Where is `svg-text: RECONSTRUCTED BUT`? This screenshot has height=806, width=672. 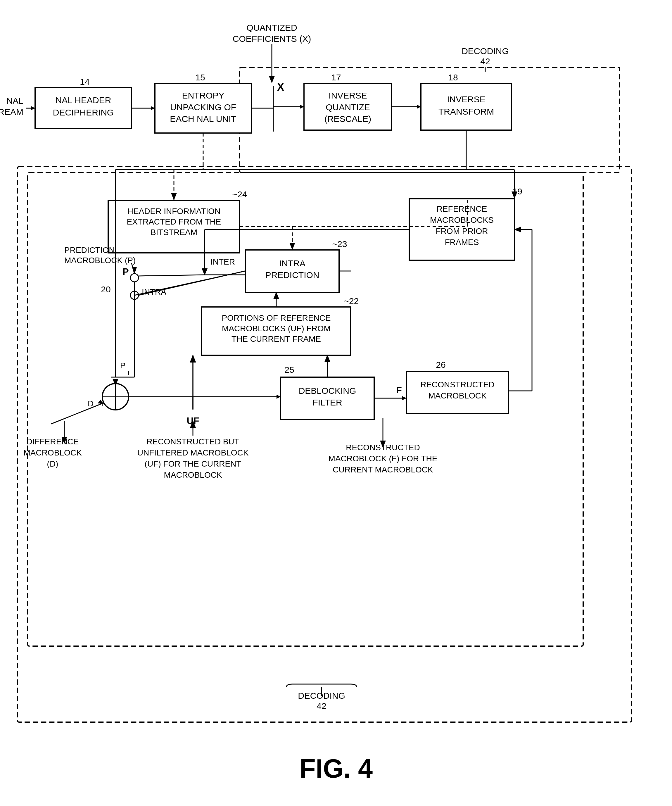
svg-text: RECONSTRUCTED BUT is located at coordinates (193, 441).